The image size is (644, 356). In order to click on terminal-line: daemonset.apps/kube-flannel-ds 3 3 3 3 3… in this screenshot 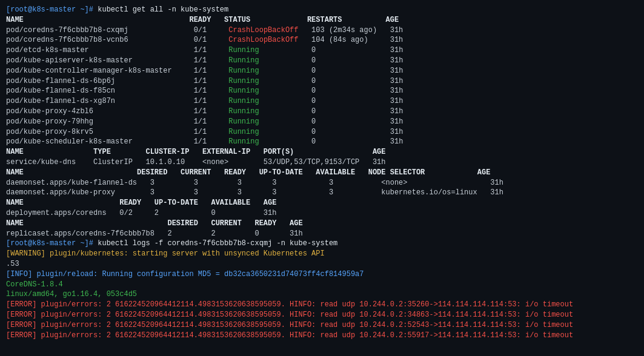, I will do `click(322, 183)`.